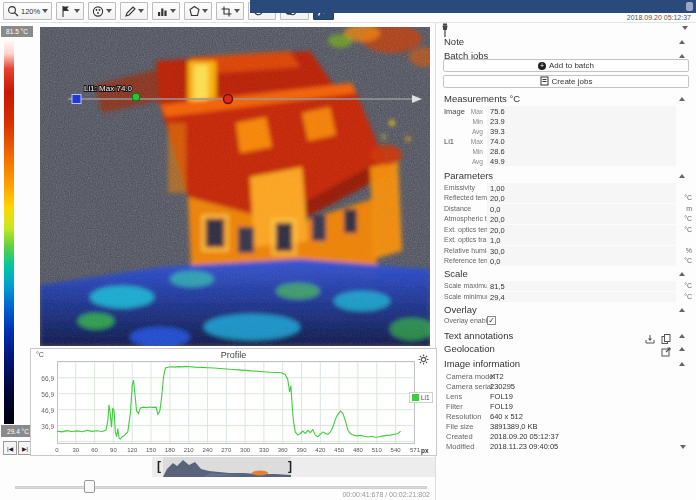 Image resolution: width=696 pixels, height=500 pixels. What do you see at coordinates (28, 11) in the screenshot?
I see `zoom-button: 120%` at bounding box center [28, 11].